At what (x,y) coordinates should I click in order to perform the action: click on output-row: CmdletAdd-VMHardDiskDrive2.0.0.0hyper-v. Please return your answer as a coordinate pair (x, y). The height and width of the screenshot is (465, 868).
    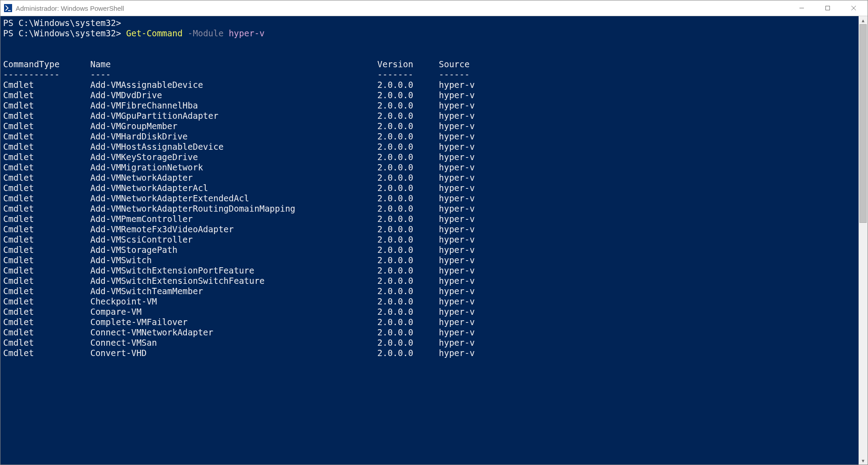
    Looking at the image, I should click on (429, 136).